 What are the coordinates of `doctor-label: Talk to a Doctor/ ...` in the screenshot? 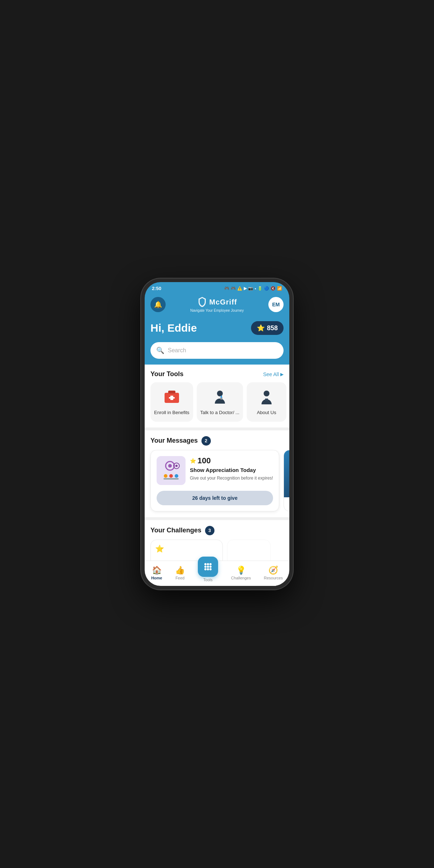 It's located at (220, 413).